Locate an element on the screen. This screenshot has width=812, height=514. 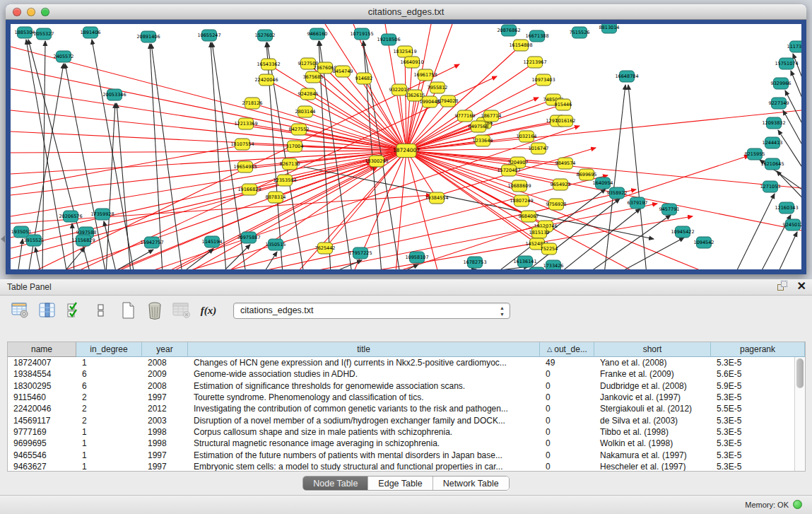
table-cell: Hescheler et al. (1997) is located at coordinates (653, 467).